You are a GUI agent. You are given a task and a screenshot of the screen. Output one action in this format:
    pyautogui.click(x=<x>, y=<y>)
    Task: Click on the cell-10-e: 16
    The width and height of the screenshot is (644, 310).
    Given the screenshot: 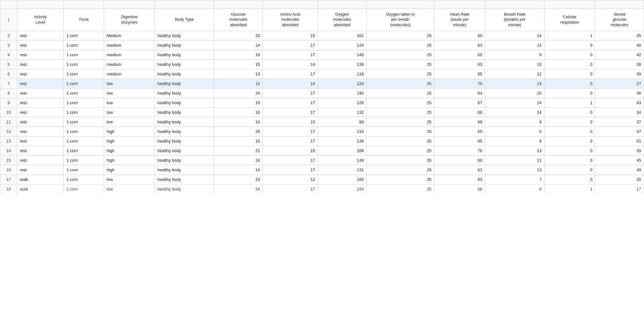 What is the action you would take?
    pyautogui.click(x=238, y=112)
    